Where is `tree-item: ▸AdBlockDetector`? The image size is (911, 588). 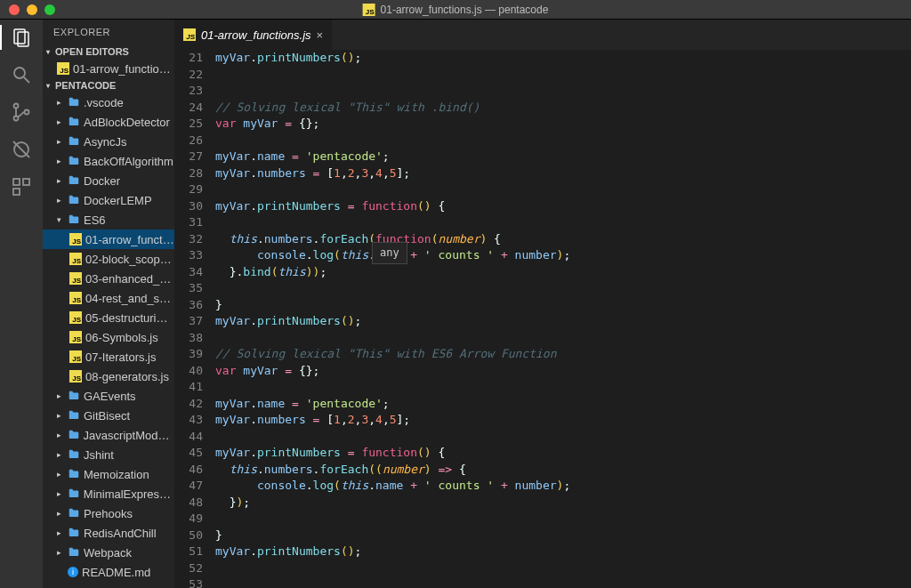 tree-item: ▸AdBlockDetector is located at coordinates (109, 122).